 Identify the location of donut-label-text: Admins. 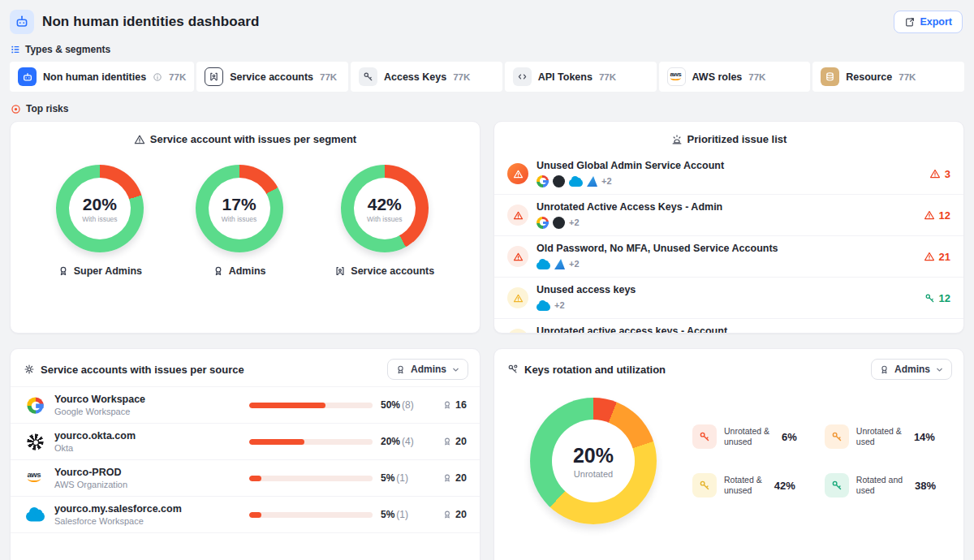
(248, 271).